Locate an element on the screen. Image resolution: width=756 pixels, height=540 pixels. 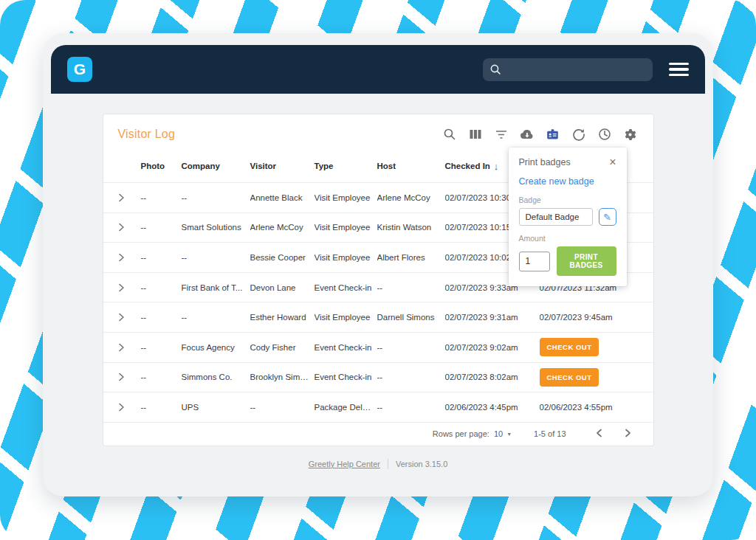
menu-button is located at coordinates (679, 69).